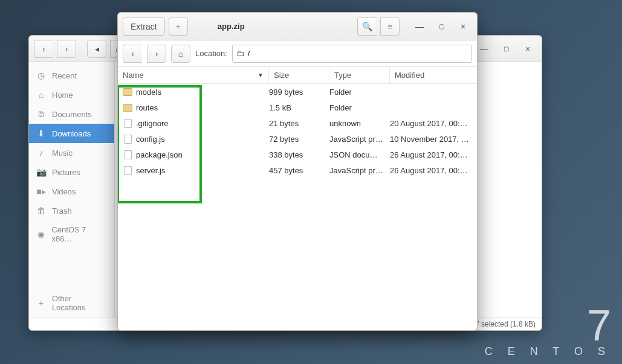  What do you see at coordinates (181, 54) in the screenshot?
I see `nav-home-button: ⌂` at bounding box center [181, 54].